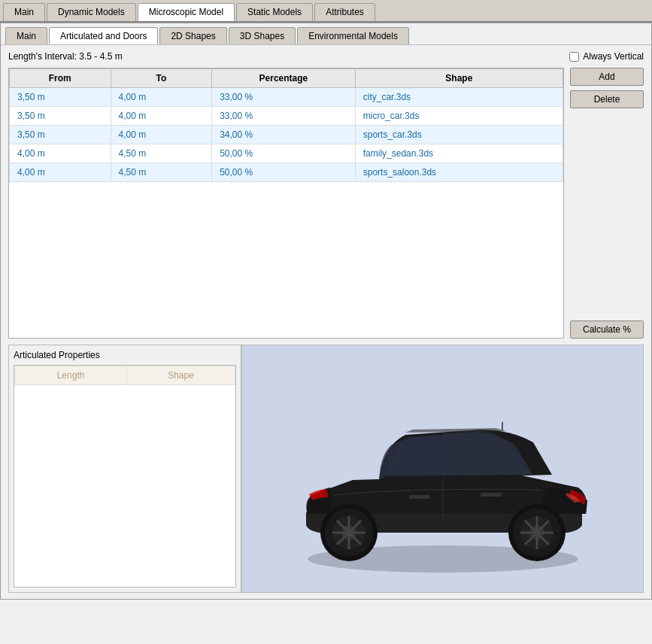  I want to click on add-button: Add, so click(607, 77).